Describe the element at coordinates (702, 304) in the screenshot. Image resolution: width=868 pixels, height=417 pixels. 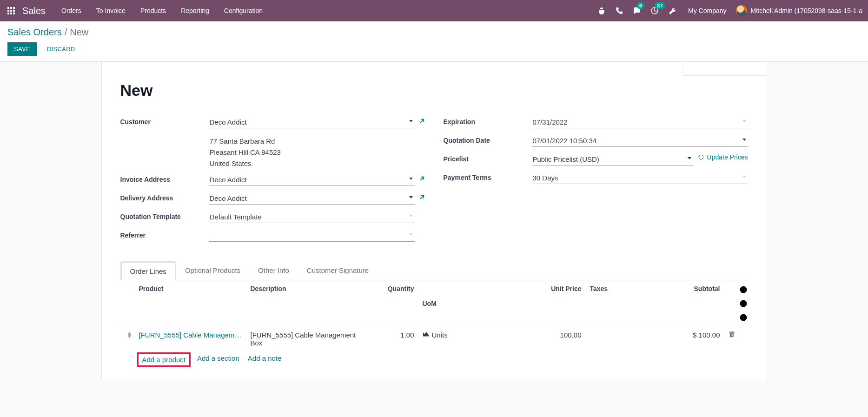
I see `header-subtotal: Subtotal` at that location.